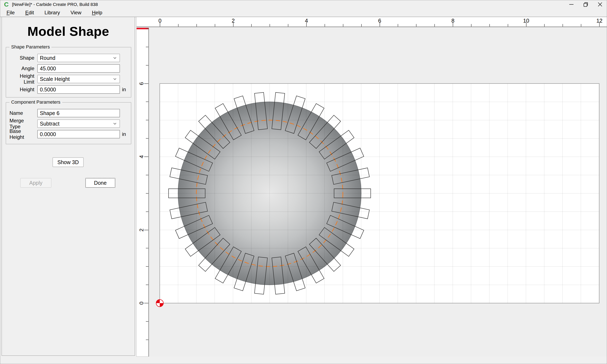 The height and width of the screenshot is (364, 607). What do you see at coordinates (79, 58) in the screenshot?
I see `shape-select: Round` at bounding box center [79, 58].